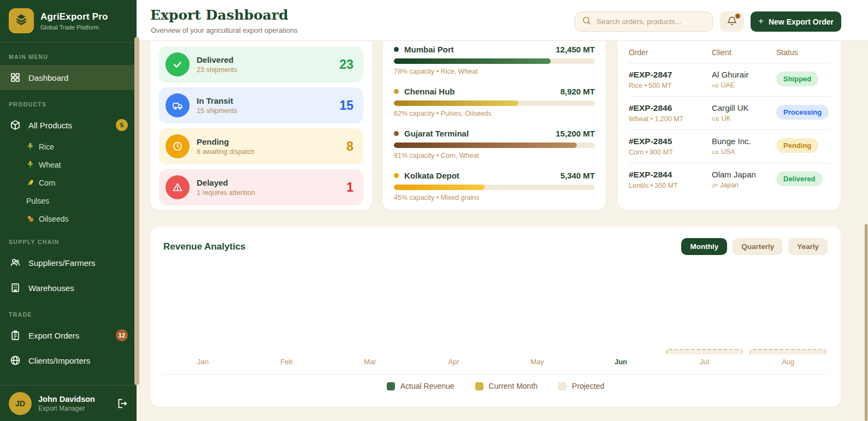  What do you see at coordinates (798, 145) in the screenshot?
I see `status-badge: Pending` at bounding box center [798, 145].